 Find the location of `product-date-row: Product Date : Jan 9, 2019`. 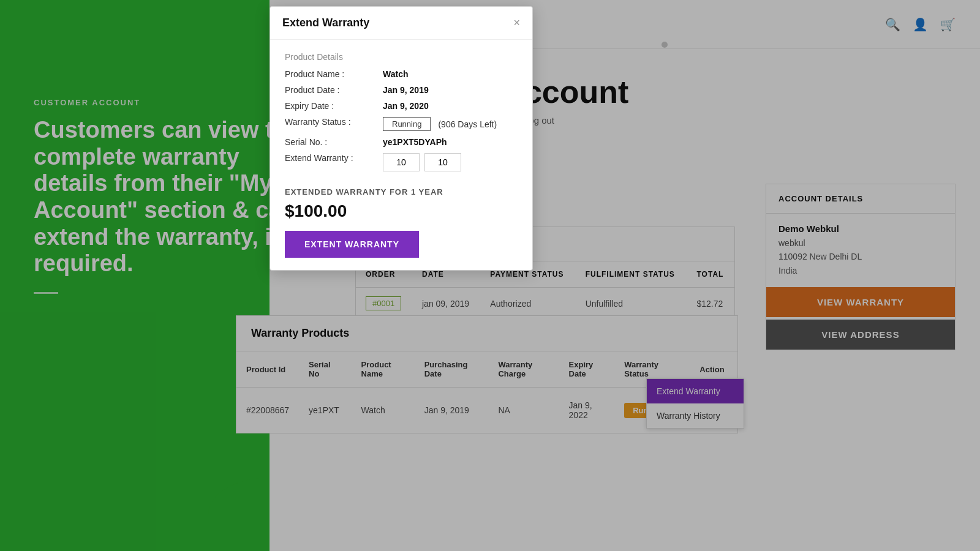

product-date-row: Product Date : Jan 9, 2019 is located at coordinates (401, 90).